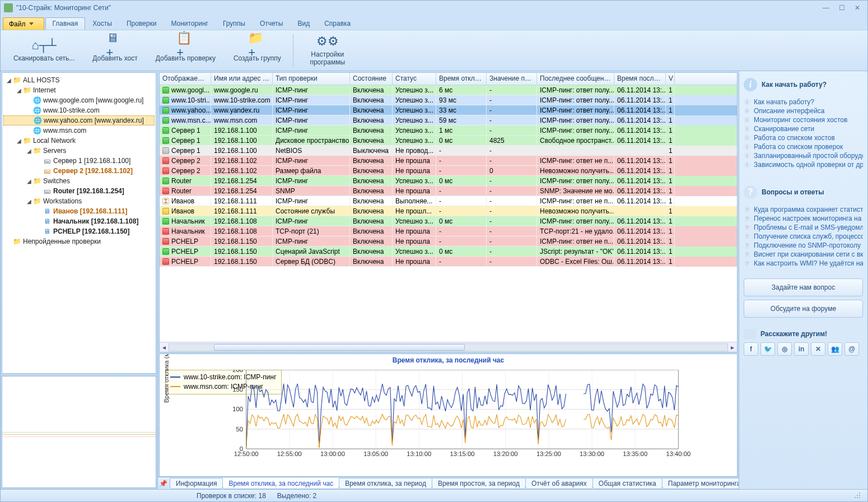 The width and height of the screenshot is (868, 502). I want to click on horizontal-scrollbar: ◂ ▸, so click(448, 347).